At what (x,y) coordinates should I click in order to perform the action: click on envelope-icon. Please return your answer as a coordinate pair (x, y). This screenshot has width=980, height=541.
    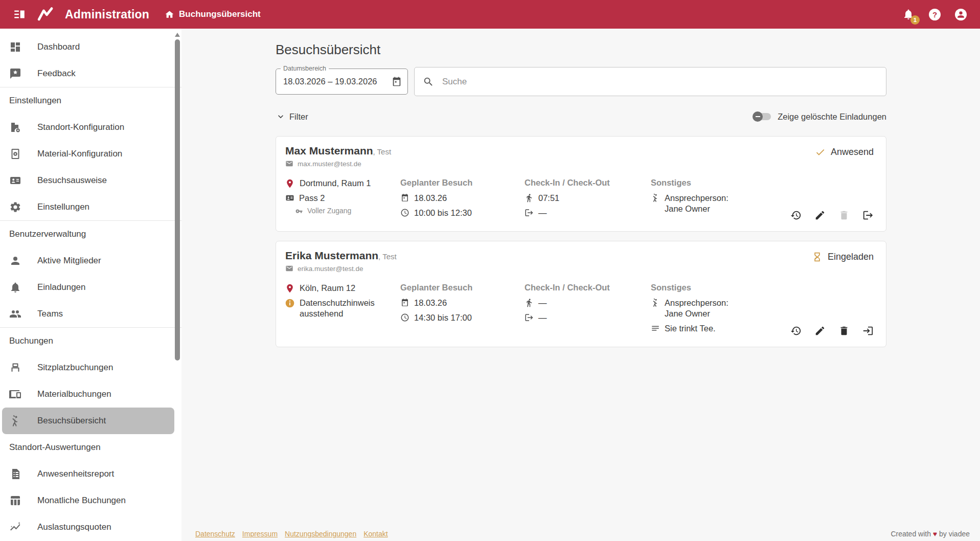
    Looking at the image, I should click on (289, 164).